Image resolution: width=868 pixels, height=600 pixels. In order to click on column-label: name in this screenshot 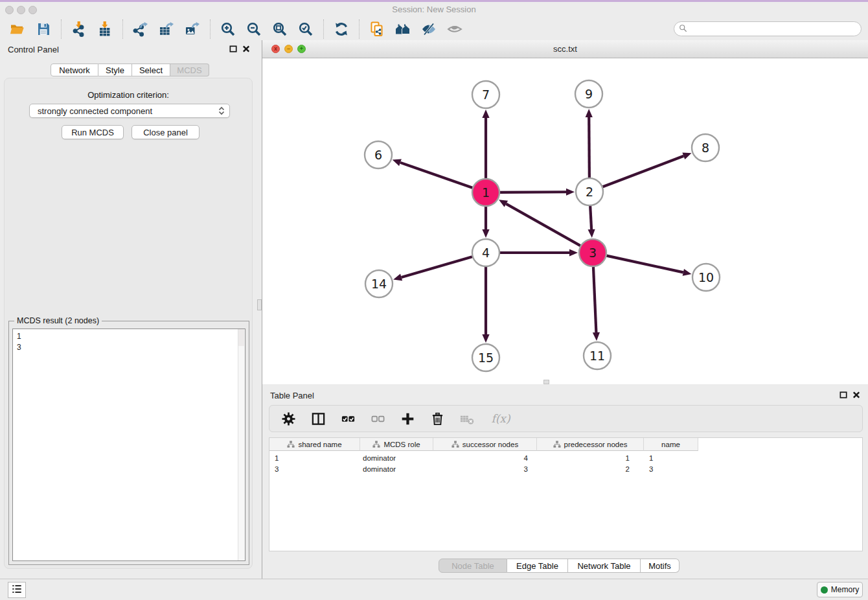, I will do `click(671, 444)`.